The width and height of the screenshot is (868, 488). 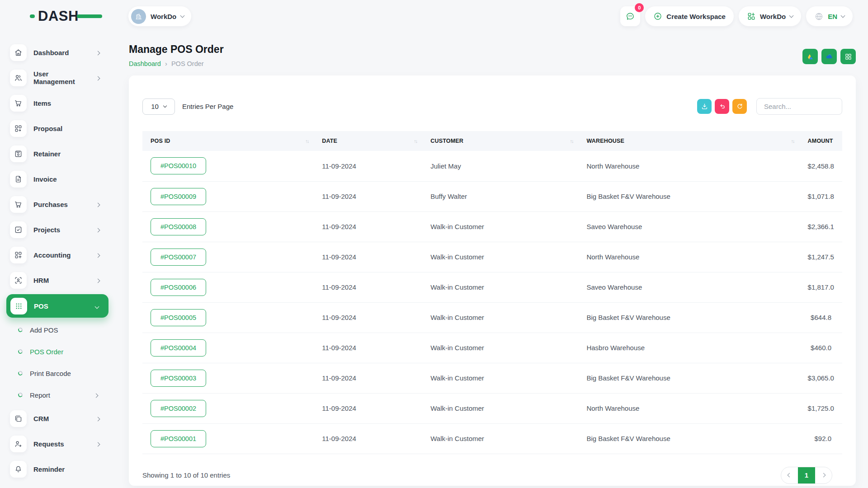 What do you see at coordinates (178, 287) in the screenshot?
I see `pos-id-button: #POS00006` at bounding box center [178, 287].